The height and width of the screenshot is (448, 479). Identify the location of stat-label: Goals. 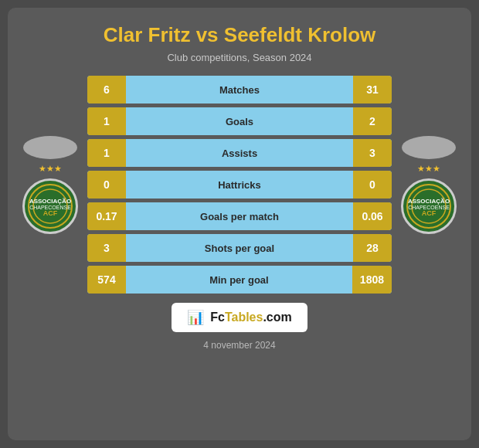
(240, 122).